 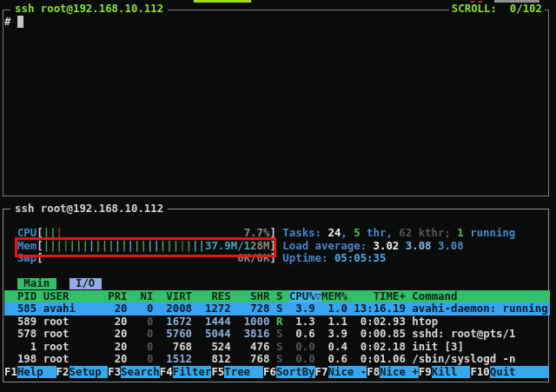 I want to click on cell-cmd: htop, so click(x=480, y=322).